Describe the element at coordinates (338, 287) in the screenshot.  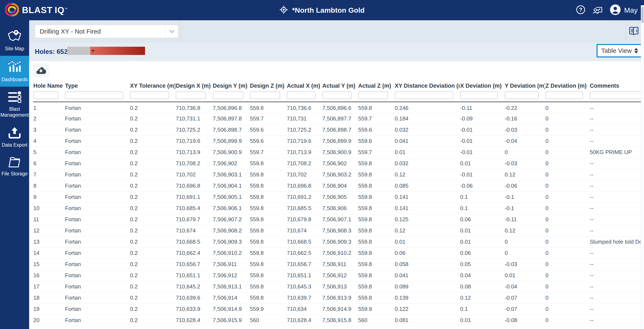
I see `table-row: 17Fortan0.2710,645.27,506,913.1559.8710,…` at that location.